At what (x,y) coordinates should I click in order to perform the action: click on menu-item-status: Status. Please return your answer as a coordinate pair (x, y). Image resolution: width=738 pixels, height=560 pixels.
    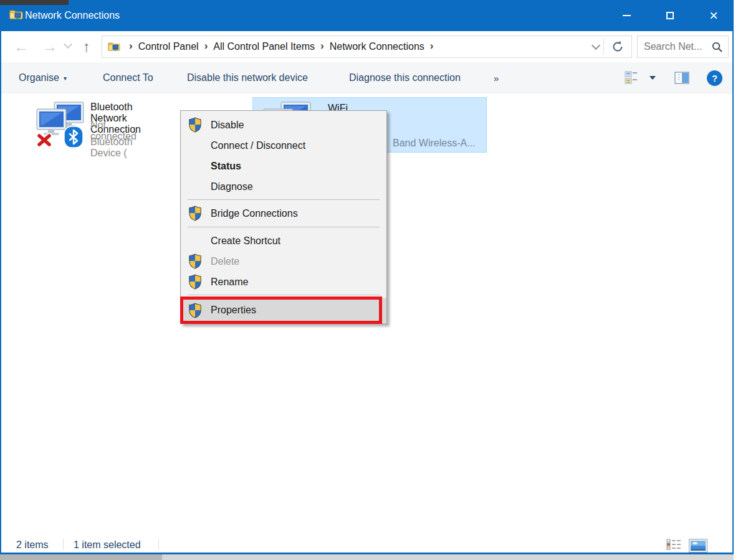
    Looking at the image, I should click on (284, 166).